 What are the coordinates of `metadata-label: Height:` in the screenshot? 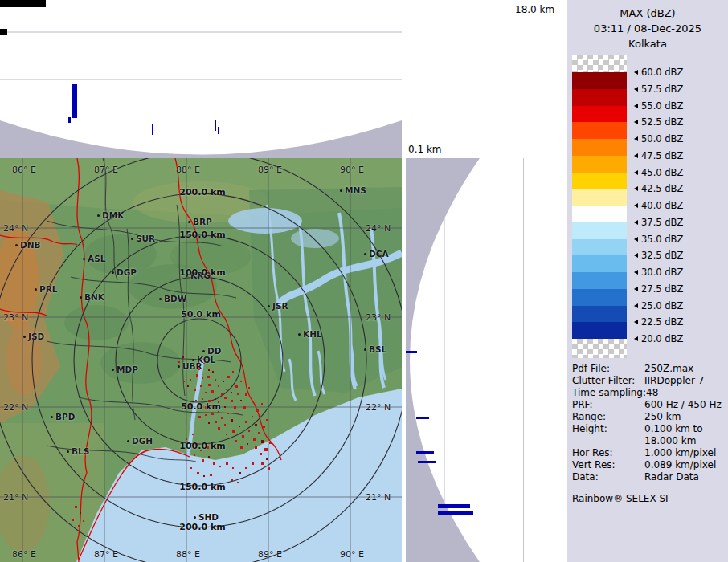 It's located at (590, 429).